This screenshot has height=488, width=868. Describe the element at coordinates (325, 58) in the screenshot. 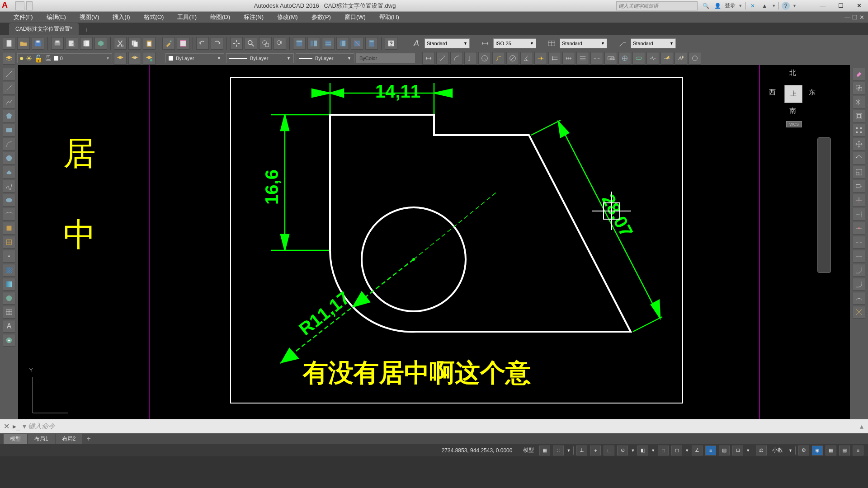

I see `lineweight-combo: ByLayer▼` at that location.